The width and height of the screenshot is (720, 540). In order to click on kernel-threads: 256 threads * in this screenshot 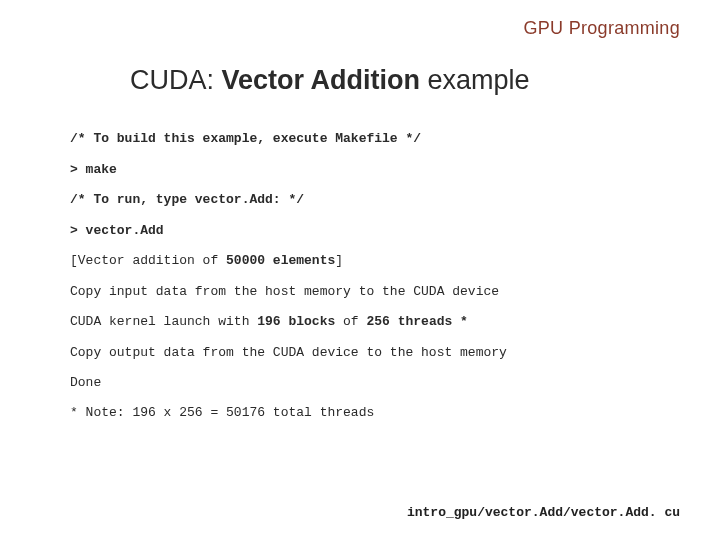, I will do `click(416, 322)`.